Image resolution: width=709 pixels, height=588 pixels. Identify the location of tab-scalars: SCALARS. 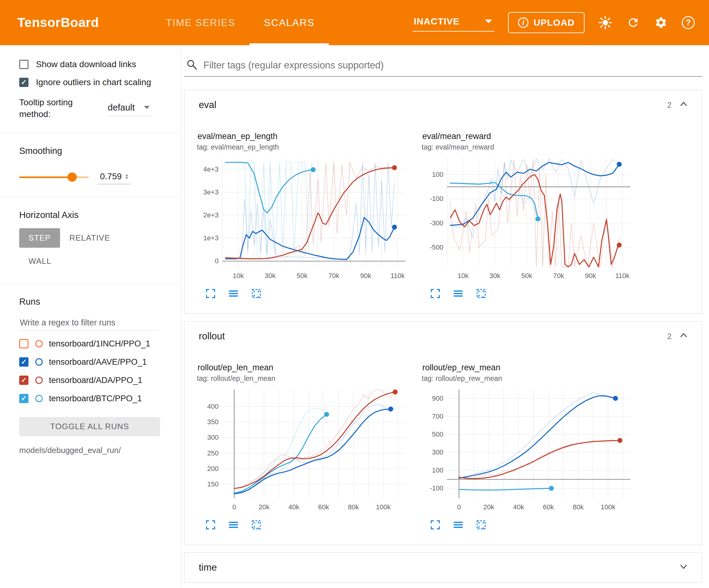
(289, 23).